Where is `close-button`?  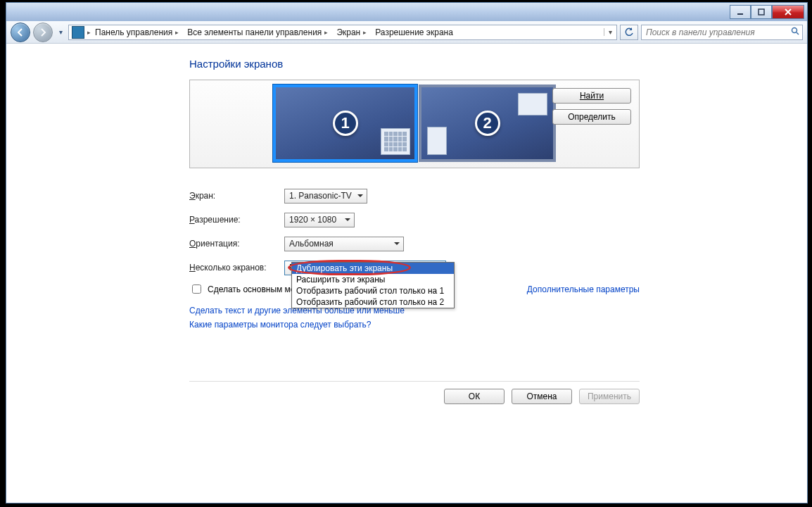 close-button is located at coordinates (788, 12).